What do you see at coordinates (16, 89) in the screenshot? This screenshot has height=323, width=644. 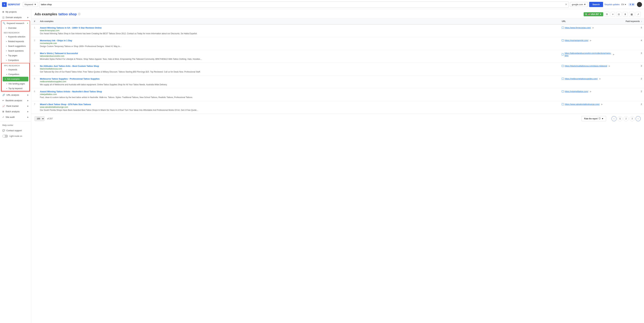 I see `sidebar-item-top-by-keyword: Top by keyword` at bounding box center [16, 89].